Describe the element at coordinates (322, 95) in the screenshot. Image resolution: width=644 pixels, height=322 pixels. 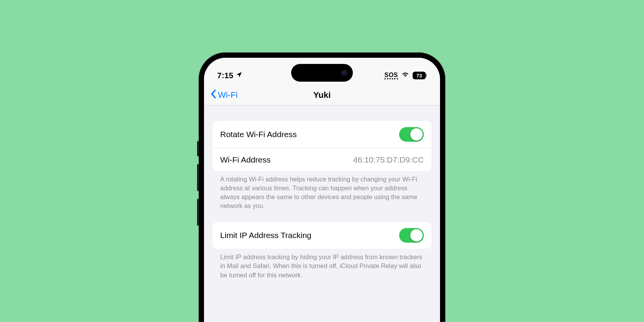
I see `nav-title: Yuki` at that location.